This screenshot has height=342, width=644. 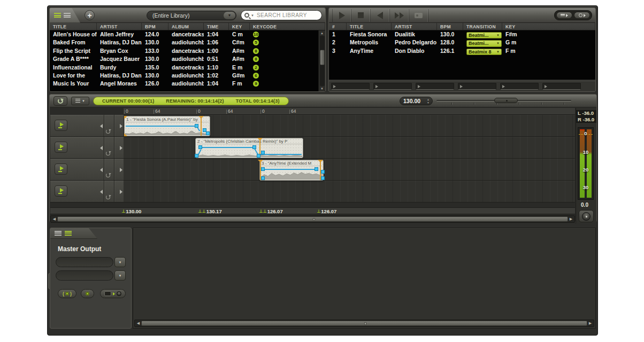 I want to click on col-number: #, so click(x=338, y=27).